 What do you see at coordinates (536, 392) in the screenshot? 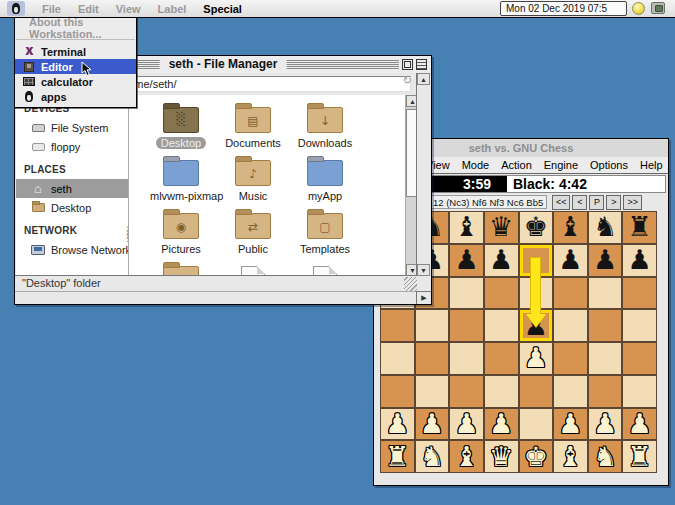
I see `square-e3` at bounding box center [536, 392].